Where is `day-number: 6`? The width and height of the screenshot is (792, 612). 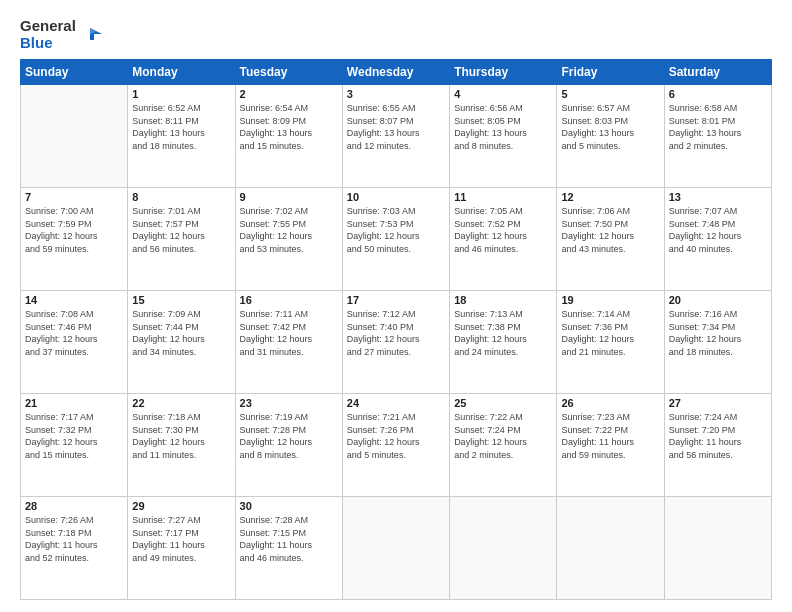
day-number: 6 is located at coordinates (718, 94).